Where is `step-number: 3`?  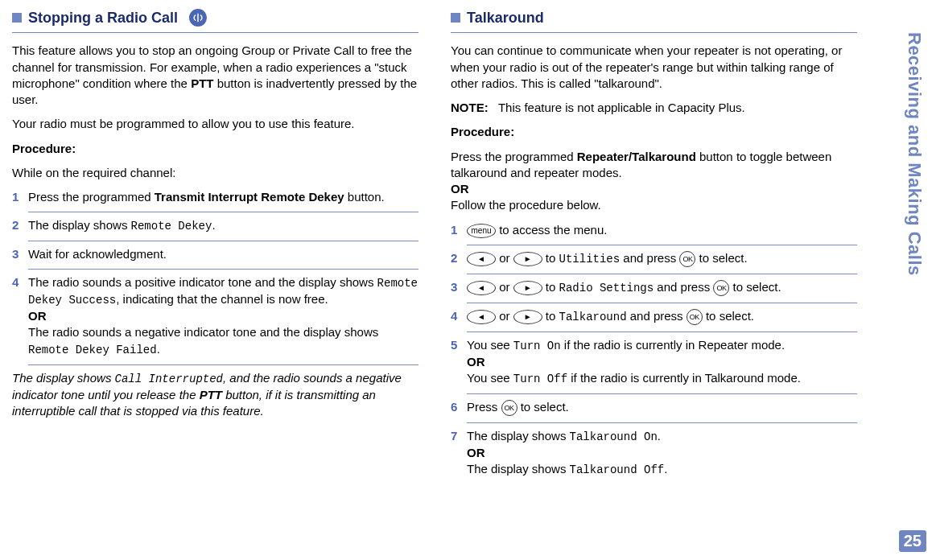
step-number: 3 is located at coordinates (454, 287).